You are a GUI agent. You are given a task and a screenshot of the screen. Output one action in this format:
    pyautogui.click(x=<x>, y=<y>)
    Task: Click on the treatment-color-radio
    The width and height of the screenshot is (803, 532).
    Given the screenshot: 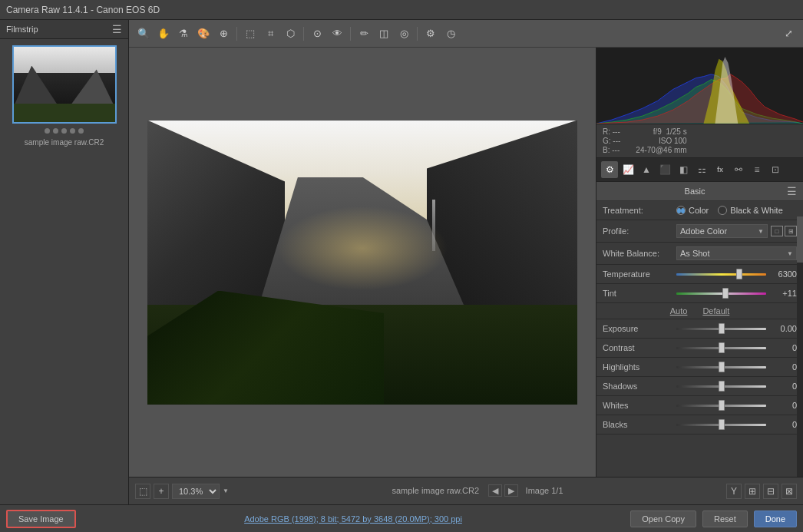 What is the action you would take?
    pyautogui.click(x=681, y=210)
    